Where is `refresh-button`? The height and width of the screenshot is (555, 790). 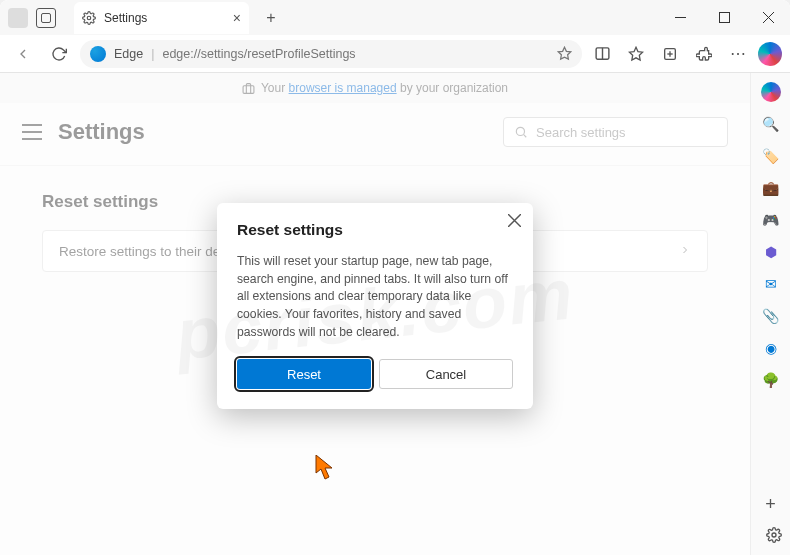
refresh-button is located at coordinates (59, 54).